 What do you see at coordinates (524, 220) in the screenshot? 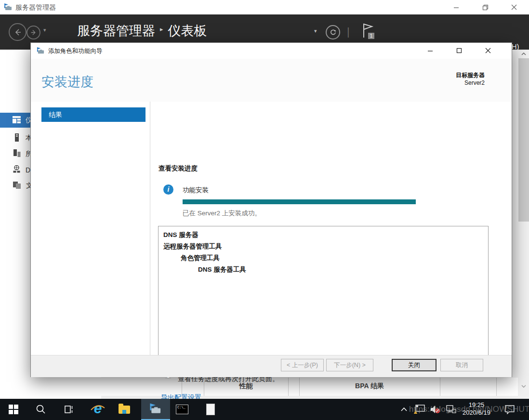
I see `vertical-scrollbar` at bounding box center [524, 220].